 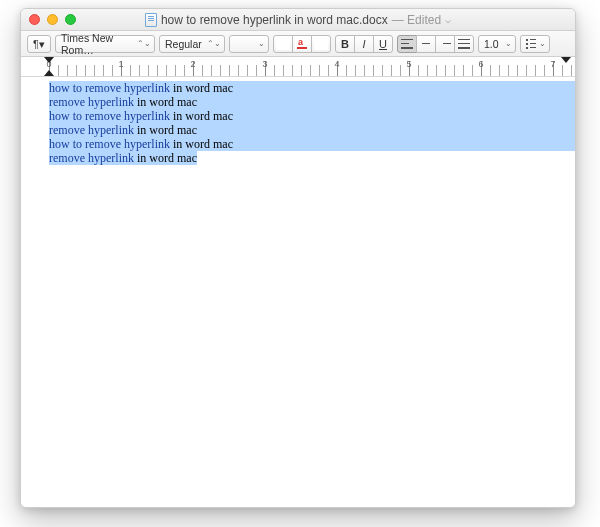 I want to click on titlebar: how to remove hyperlink in word mac.docx…, so click(x=298, y=20).